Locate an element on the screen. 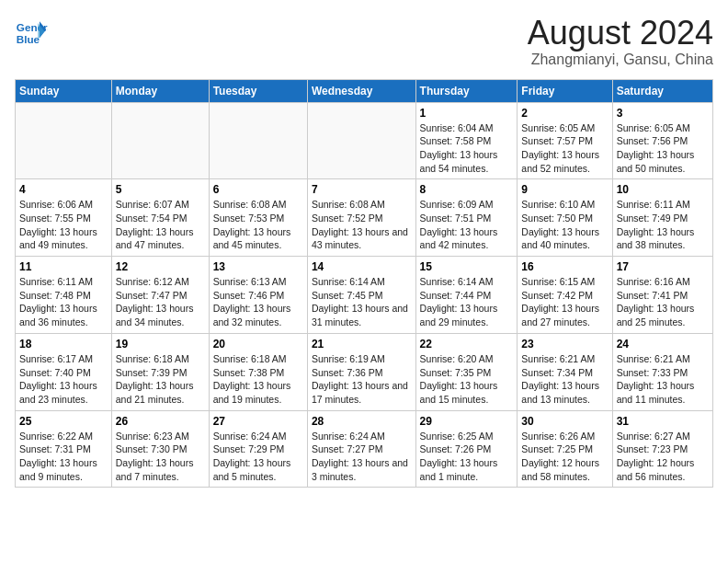  calendar-week-4: 18Sunrise: 6:17 AMSunset: 7:40 PMDayligh… is located at coordinates (364, 372).